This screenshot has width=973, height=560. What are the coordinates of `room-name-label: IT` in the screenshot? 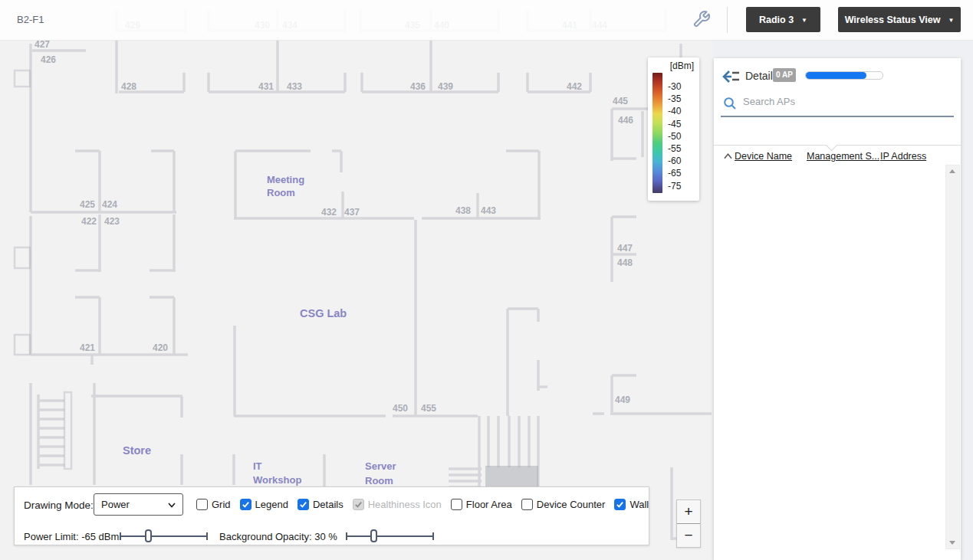 It's located at (258, 466).